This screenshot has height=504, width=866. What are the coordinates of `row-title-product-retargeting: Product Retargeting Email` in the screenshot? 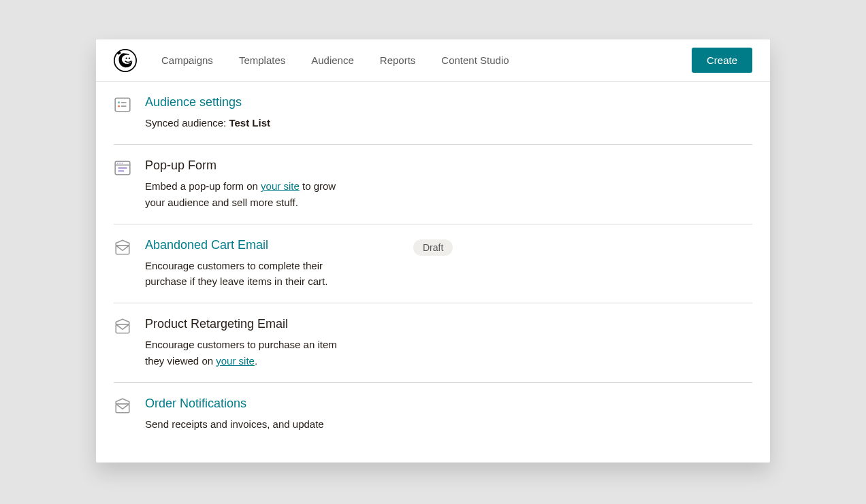 It's located at (247, 324).